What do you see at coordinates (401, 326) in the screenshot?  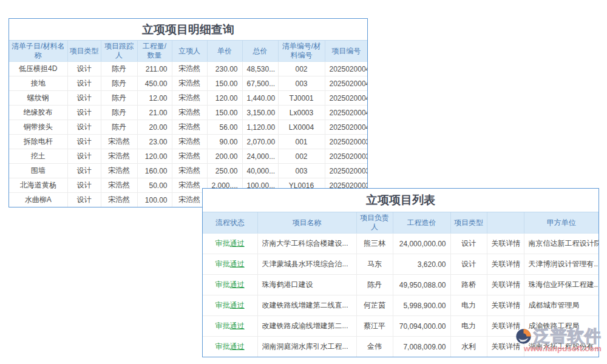 I see `table-row: 审批通过改建铁路成渝线增建第二...蔡江平70,094,000.00电力关联详情…` at bounding box center [401, 326].